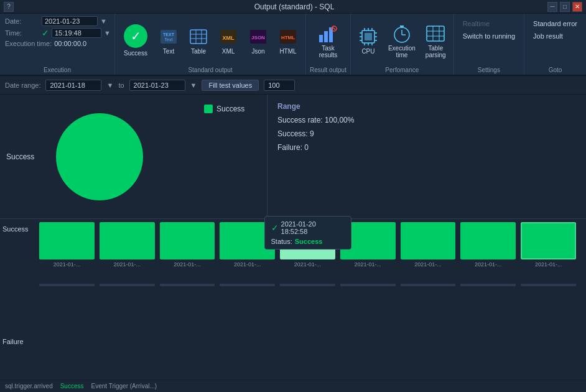  Describe the element at coordinates (77, 33) in the screenshot. I see `time-input` at that location.